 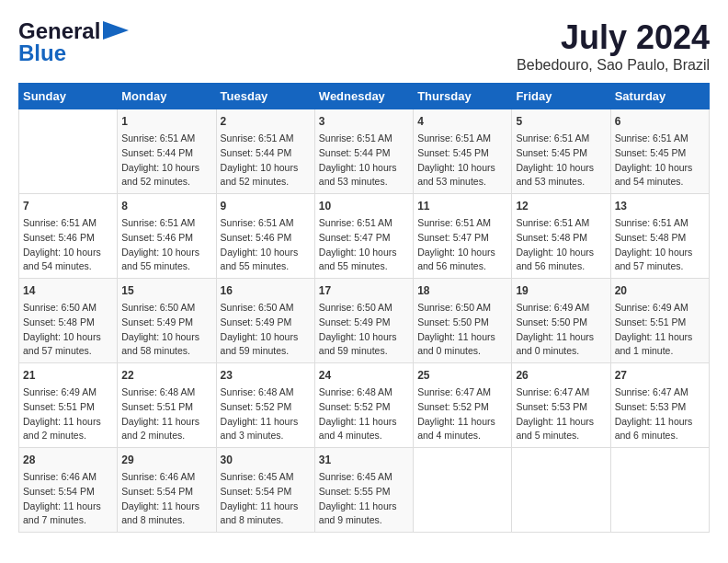 What do you see at coordinates (660, 236) in the screenshot?
I see `calendar-cell: 13Sunrise: 6:51 AMSunset: 5:48 PMDayligh…` at bounding box center [660, 236].